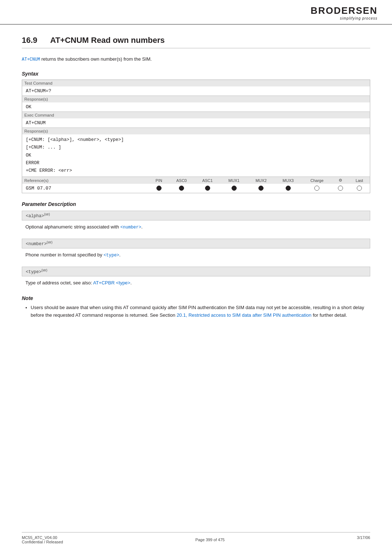 Image resolution: width=392 pixels, height=555 pixels. Describe the element at coordinates (234, 181) in the screenshot. I see `col-mux1-header: MUX1` at that location.